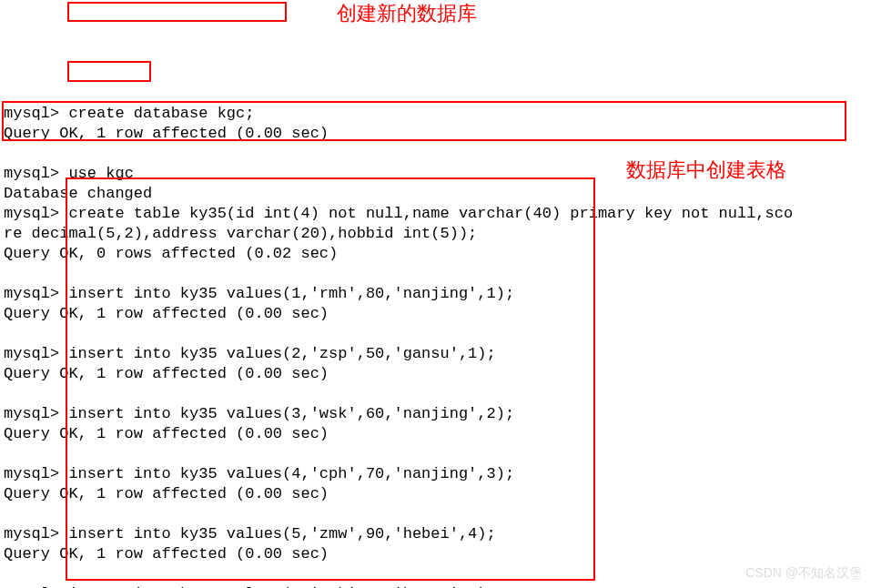 The image size is (871, 588). Describe the element at coordinates (171, 253) in the screenshot. I see `query-response: Query OK, 0 rows affected (0.02 sec)` at that location.